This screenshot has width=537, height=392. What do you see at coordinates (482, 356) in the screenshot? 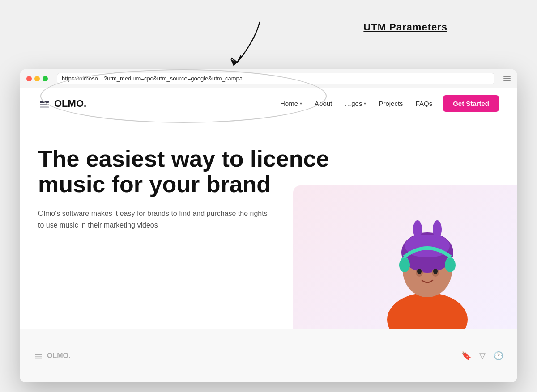
I see `mini-action-icons: 🔖 ▽ 🕐` at bounding box center [482, 356].